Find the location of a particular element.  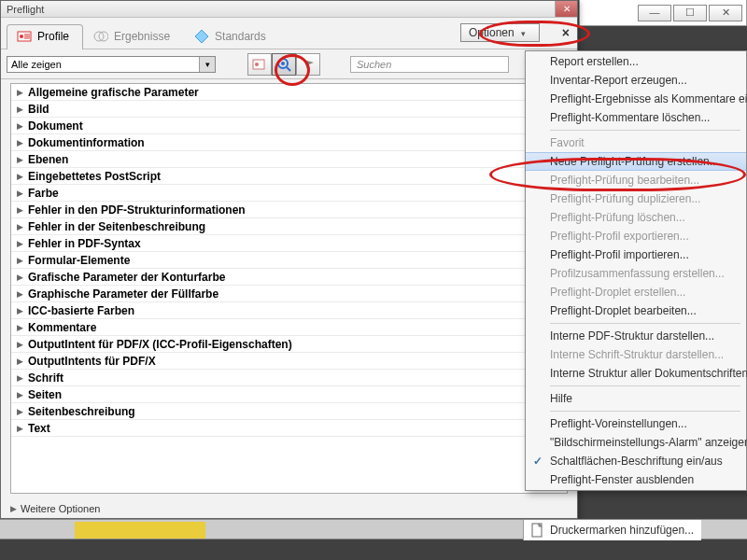

menu-item: Preflight-Droplet erstellen... is located at coordinates (636, 292).